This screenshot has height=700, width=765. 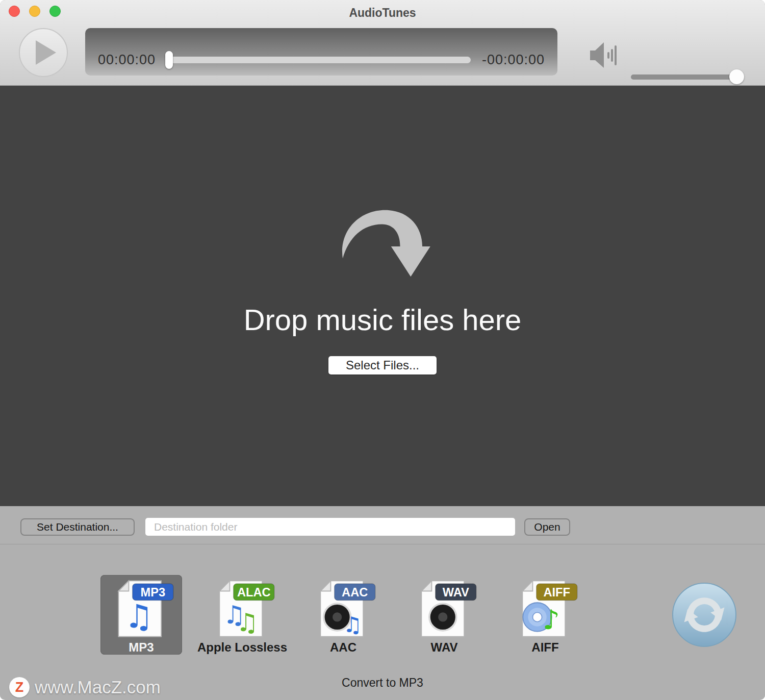 I want to click on format-label: AIFF, so click(x=545, y=647).